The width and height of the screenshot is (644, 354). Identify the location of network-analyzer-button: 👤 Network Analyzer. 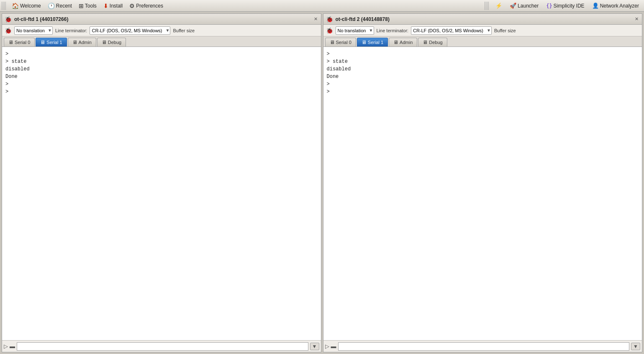
(616, 6).